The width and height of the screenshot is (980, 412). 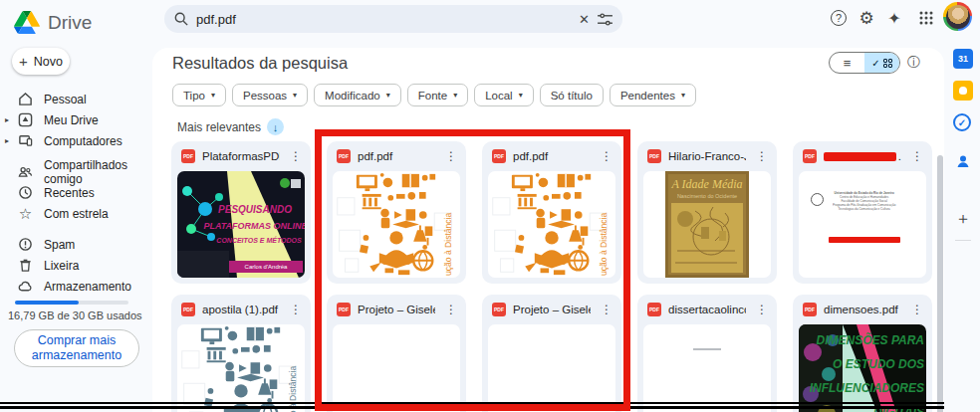 I want to click on file-card: PDF Hilario-Franco-Jr-... ⋮ A Idade Médi…, so click(x=707, y=213).